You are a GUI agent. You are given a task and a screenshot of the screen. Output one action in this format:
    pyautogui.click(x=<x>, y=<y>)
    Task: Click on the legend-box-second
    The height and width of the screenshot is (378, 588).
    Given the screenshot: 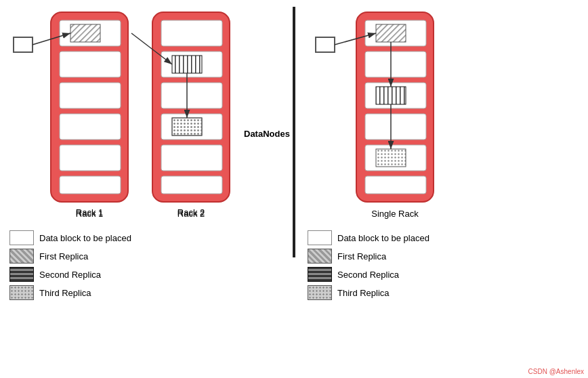 What is the action you would take?
    pyautogui.click(x=22, y=274)
    